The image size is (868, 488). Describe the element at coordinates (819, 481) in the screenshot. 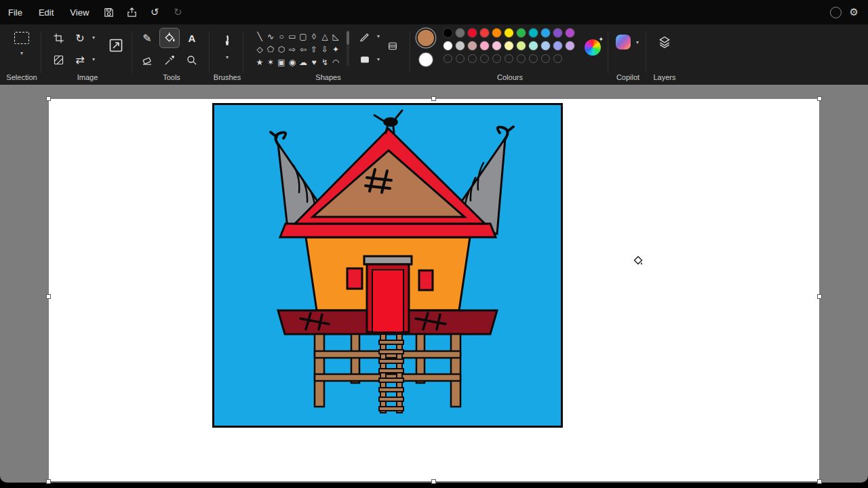

I see `selection-handle-se` at that location.